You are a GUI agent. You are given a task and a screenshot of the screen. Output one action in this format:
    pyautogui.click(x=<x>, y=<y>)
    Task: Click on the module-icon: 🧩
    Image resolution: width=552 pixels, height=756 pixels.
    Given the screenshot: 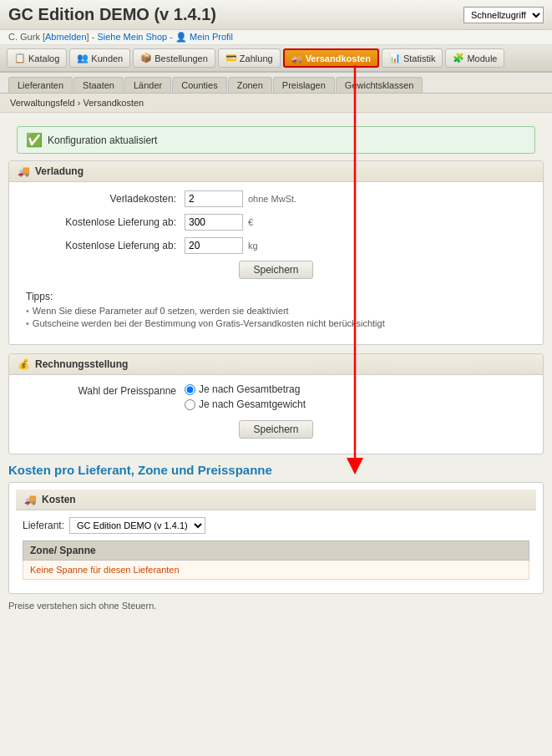 What is the action you would take?
    pyautogui.click(x=458, y=58)
    